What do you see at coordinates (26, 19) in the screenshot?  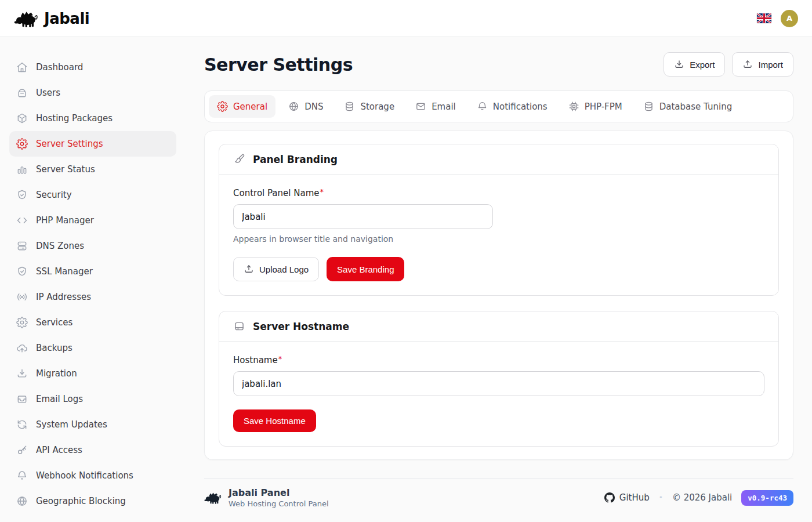 I see `boar-icon` at bounding box center [26, 19].